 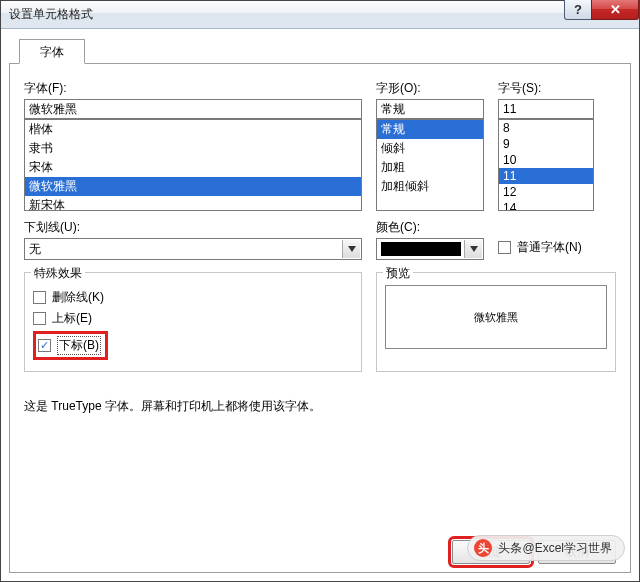 I want to click on subscript-highlight: 下标(B), so click(x=70, y=346).